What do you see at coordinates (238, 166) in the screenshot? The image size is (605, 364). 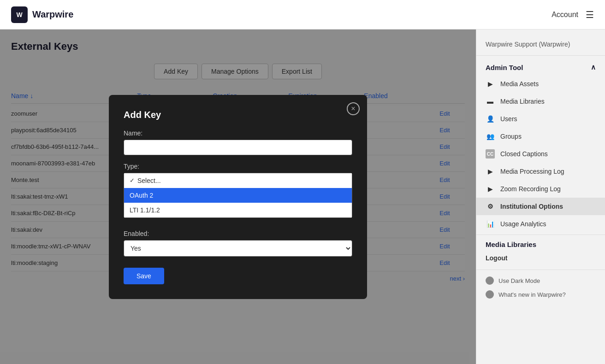 I see `type-label: Type:` at bounding box center [238, 166].